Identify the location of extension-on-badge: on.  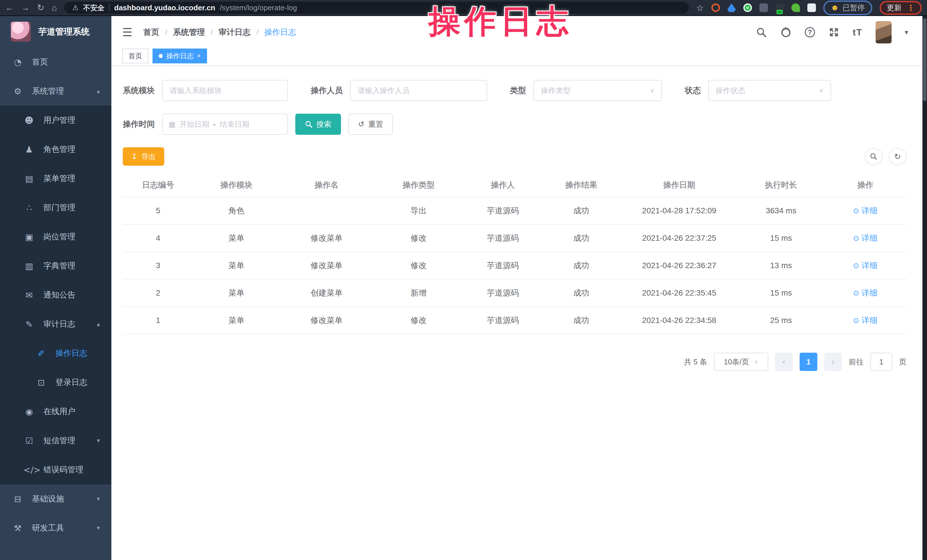
(780, 12).